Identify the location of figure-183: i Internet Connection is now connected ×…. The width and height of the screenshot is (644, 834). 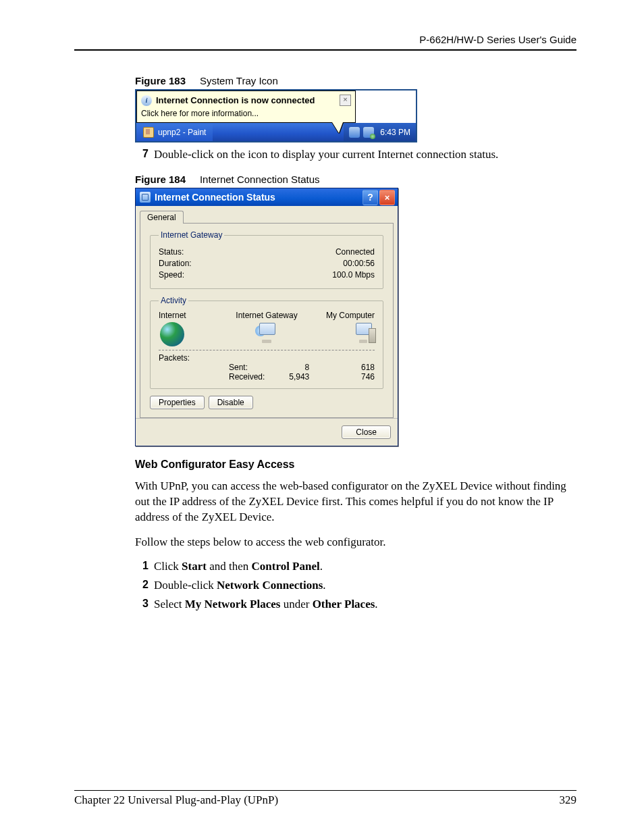
(276, 116).